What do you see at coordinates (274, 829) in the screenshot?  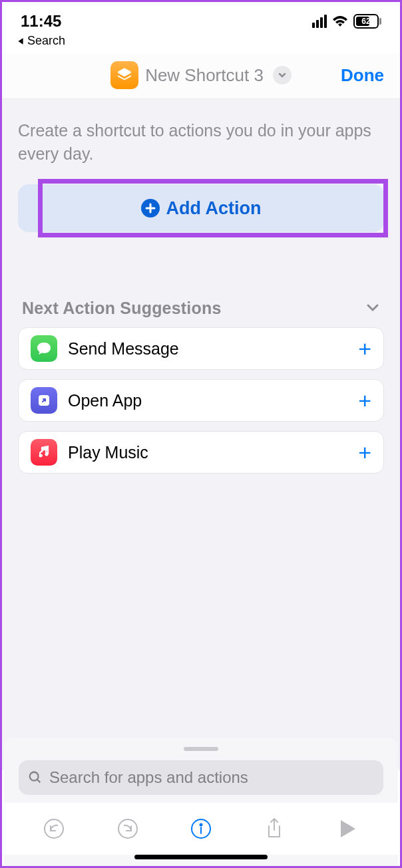 I see `share-button` at bounding box center [274, 829].